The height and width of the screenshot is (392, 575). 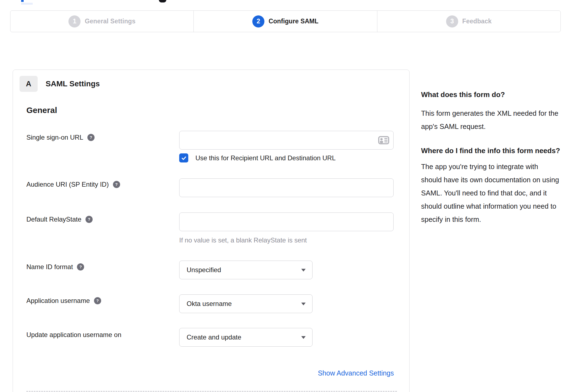 What do you see at coordinates (55, 137) in the screenshot?
I see `sso-url-label: Single sign-on URL` at bounding box center [55, 137].